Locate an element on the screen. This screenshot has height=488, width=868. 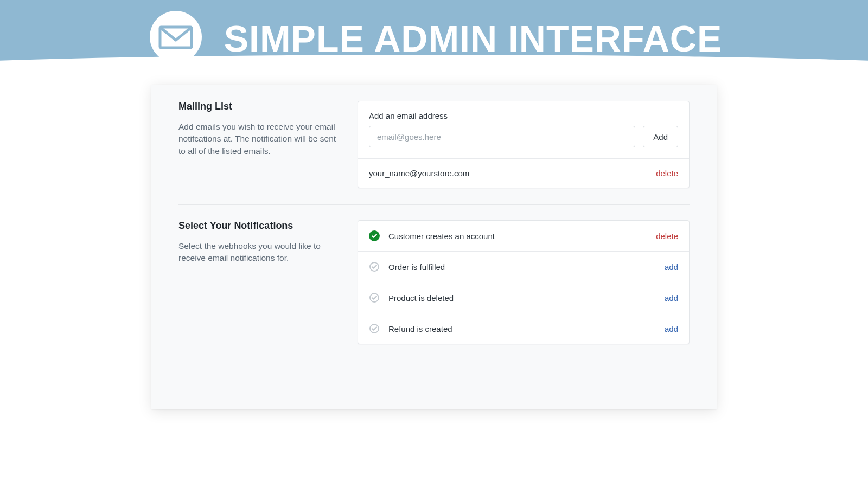
notifications-description: Select the webhooks you would like to re… is located at coordinates (260, 253).